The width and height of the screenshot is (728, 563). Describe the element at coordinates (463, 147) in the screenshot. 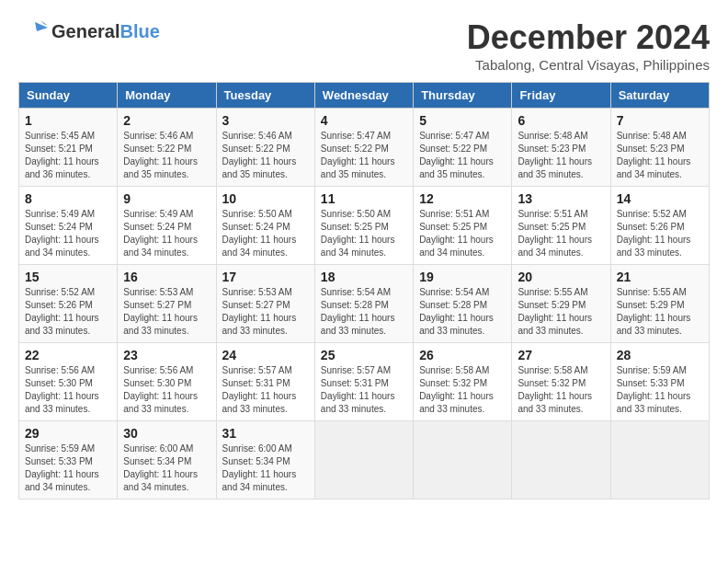

I see `calendar-cell: 5 Sunrise: 5:47 AM Sunset: 5:22 PM Dayli…` at that location.